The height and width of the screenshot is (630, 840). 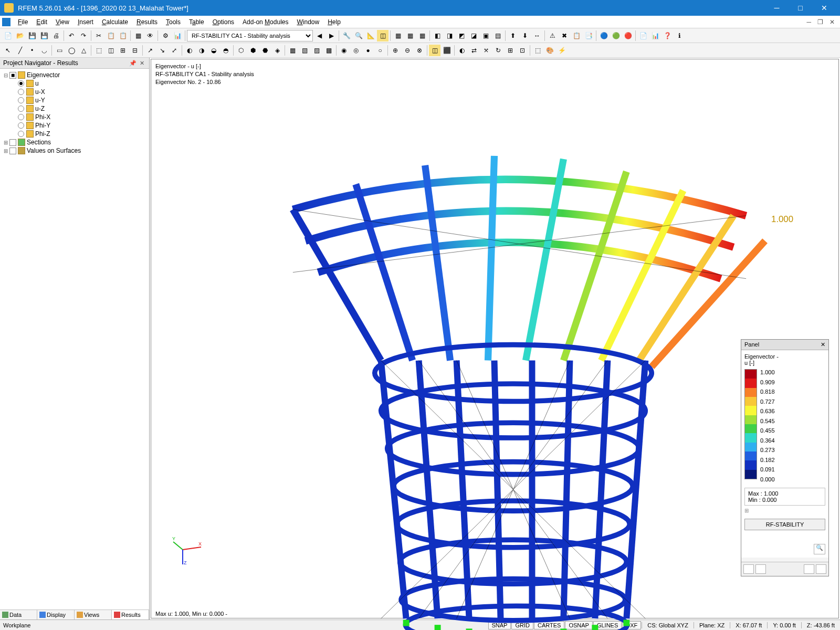 What do you see at coordinates (334, 22) in the screenshot?
I see `menu-help: Help` at bounding box center [334, 22].